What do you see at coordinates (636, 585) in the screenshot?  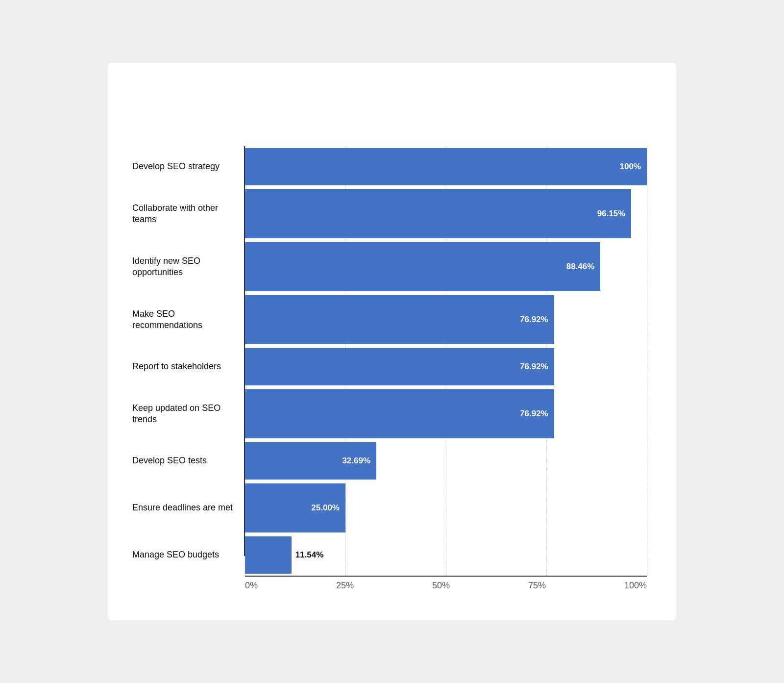 I see `x-label-4: 100%` at bounding box center [636, 585].